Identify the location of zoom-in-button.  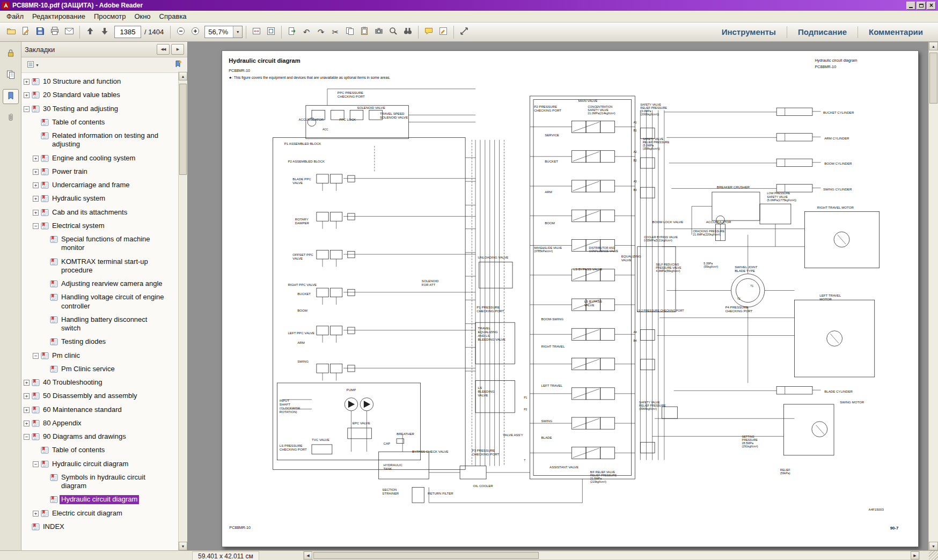
(195, 32).